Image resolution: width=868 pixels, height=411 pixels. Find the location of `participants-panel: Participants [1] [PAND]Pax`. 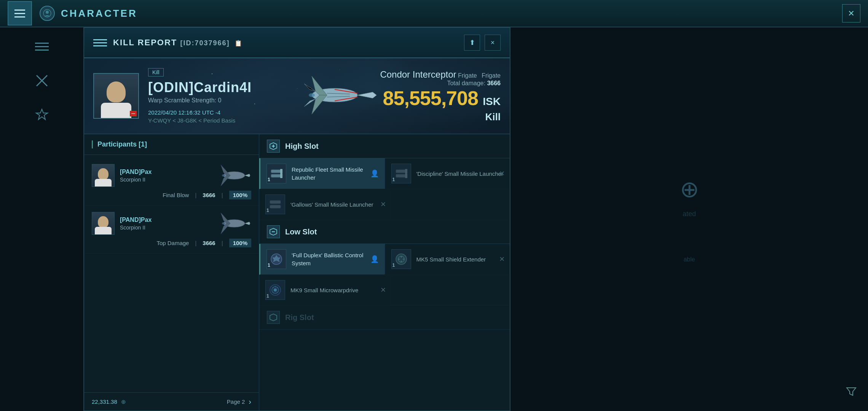

participants-panel: Participants [1] [PAND]Pax is located at coordinates (172, 272).